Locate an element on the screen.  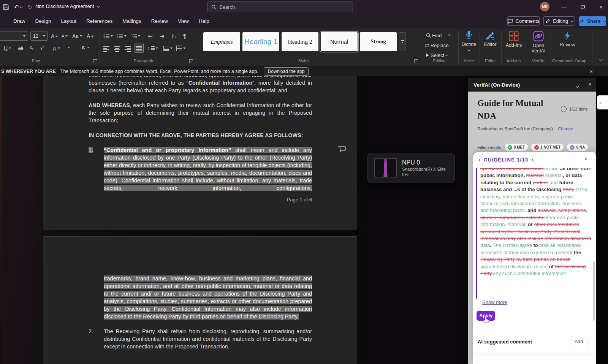
undo-button: ↶ is located at coordinates (18, 7).